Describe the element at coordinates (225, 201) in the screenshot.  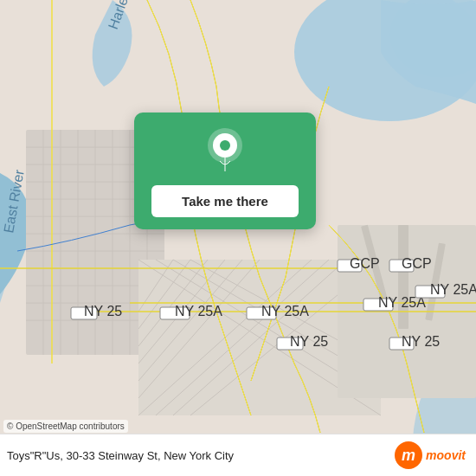
I see `take-me-there-button: Take me there` at that location.